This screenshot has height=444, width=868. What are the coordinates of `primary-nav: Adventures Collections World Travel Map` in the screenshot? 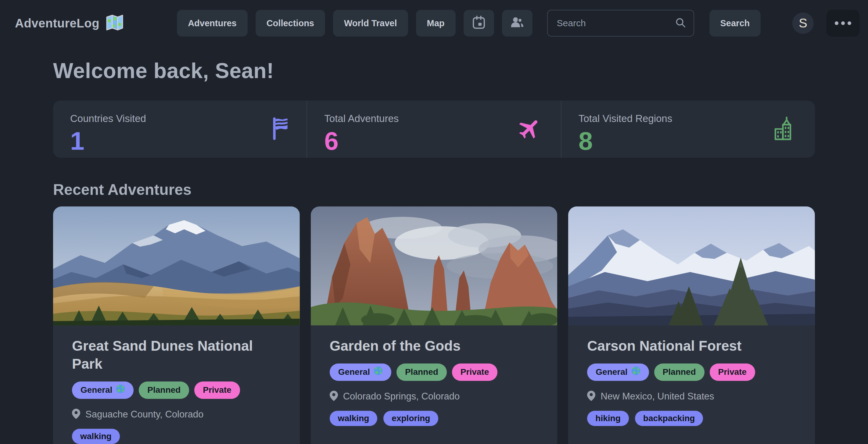 It's located at (469, 23).